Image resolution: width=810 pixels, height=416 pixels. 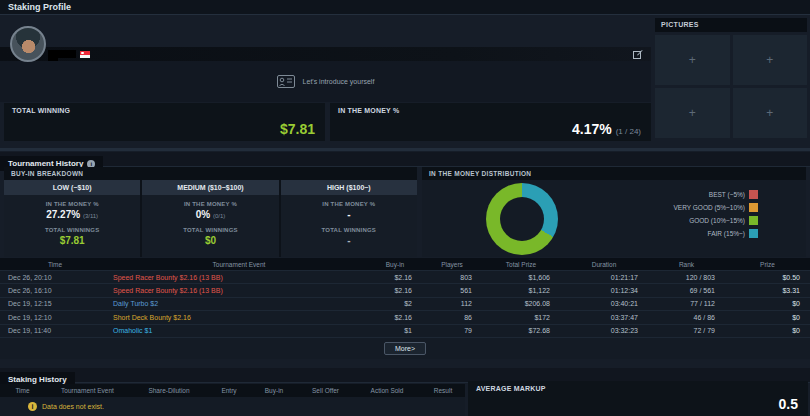 I want to click on page-title: Staking Profile, so click(x=40, y=7).